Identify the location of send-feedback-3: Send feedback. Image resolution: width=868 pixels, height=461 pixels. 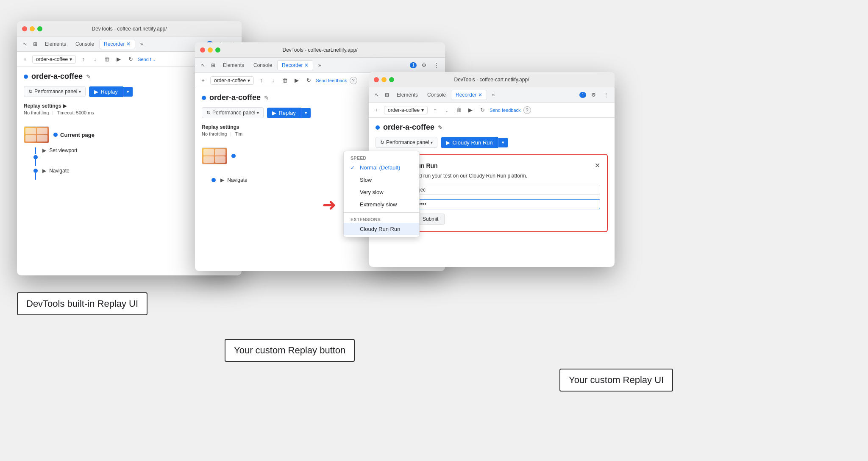
(505, 110).